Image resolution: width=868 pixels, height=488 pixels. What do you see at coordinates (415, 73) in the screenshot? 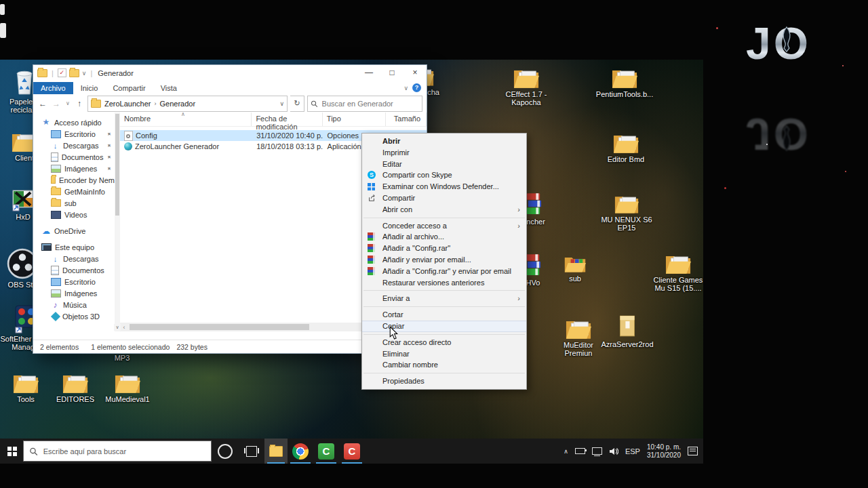
I see `close-button: ×` at bounding box center [415, 73].